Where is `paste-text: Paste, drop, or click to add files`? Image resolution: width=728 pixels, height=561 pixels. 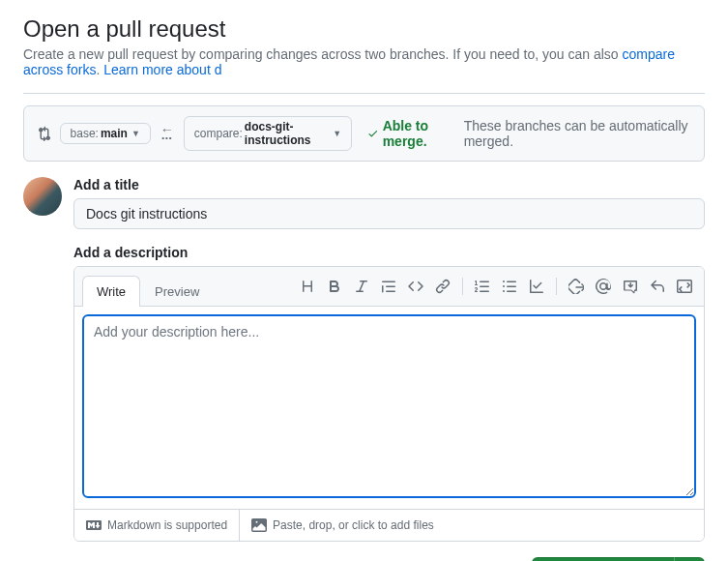
paste-text: Paste, drop, or click to add files is located at coordinates (354, 525).